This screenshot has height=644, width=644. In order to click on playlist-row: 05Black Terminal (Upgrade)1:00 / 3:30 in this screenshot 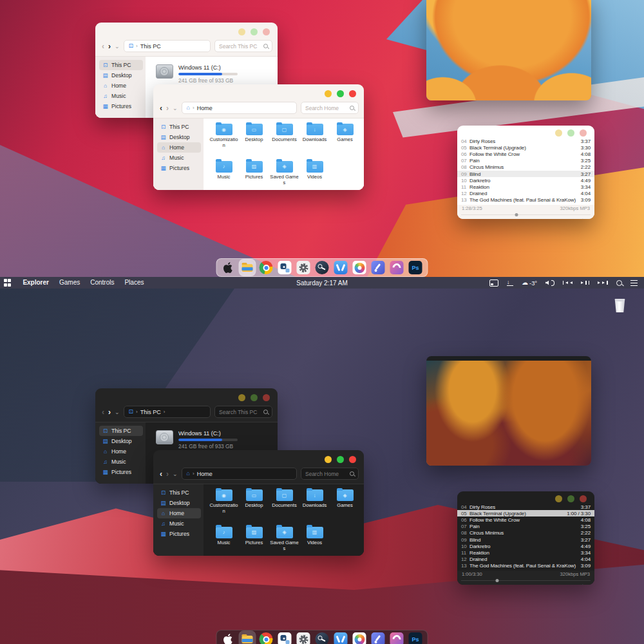, I will do `click(526, 513)`.